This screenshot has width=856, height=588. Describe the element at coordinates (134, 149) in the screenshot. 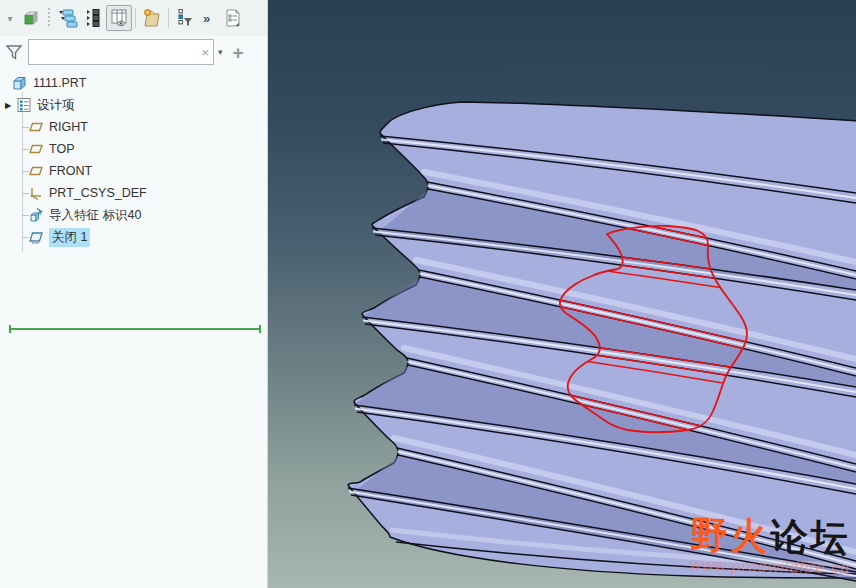

I see `tree-row-top-plane: TOP` at that location.